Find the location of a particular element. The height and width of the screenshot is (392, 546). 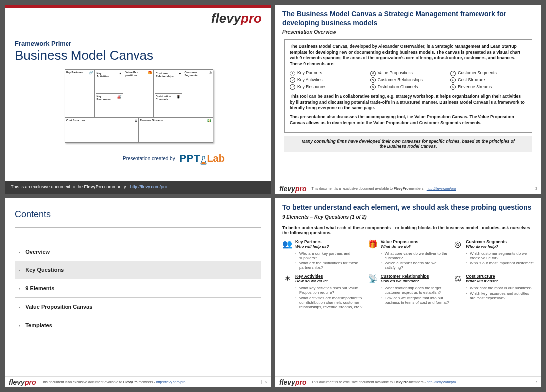

puzzle-icon: ✶ is located at coordinates (120, 74).